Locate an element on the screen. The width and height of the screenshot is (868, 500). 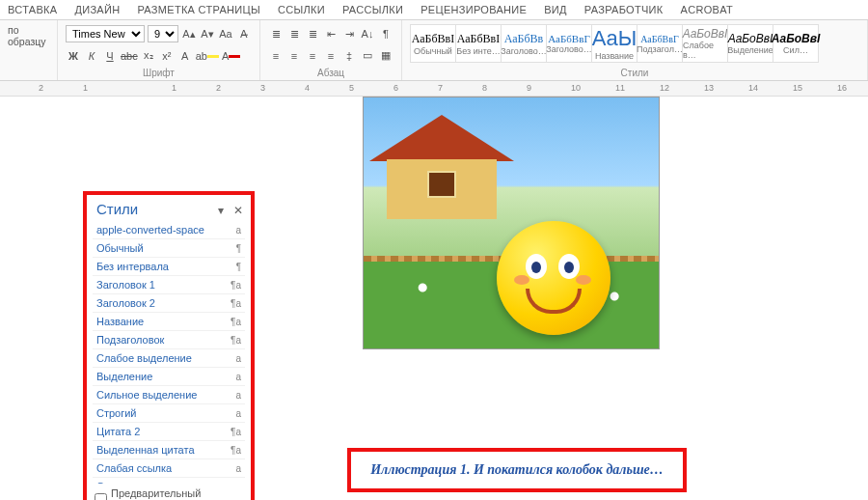
ribbon: по образцу Times New R 9 A▴ A▾ Aa A̶ Ж К… is located at coordinates (434, 50).